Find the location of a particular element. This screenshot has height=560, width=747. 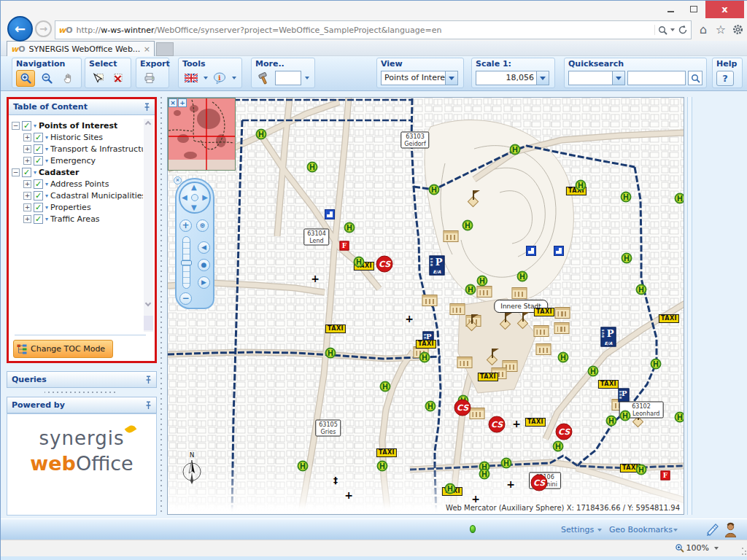

user-avatar-icon is located at coordinates (731, 531).